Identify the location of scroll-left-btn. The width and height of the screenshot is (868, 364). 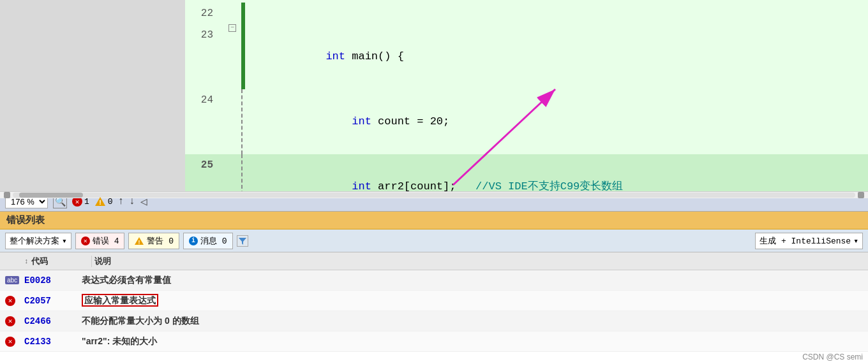
(7, 195).